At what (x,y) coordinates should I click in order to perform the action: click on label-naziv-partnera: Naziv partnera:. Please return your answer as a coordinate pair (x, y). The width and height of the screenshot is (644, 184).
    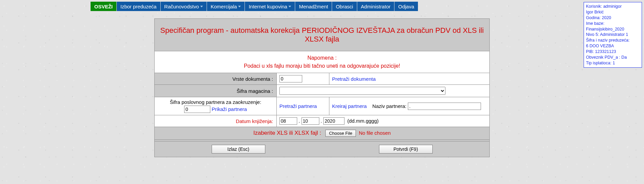
    Looking at the image, I should click on (389, 106).